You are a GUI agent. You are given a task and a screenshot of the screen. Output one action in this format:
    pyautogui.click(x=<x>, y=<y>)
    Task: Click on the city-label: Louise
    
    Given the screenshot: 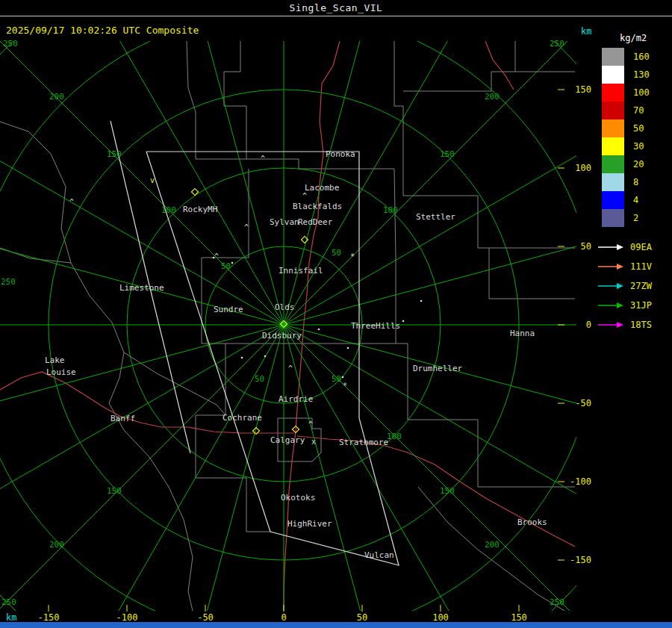 What is the action you would take?
    pyautogui.click(x=61, y=372)
    